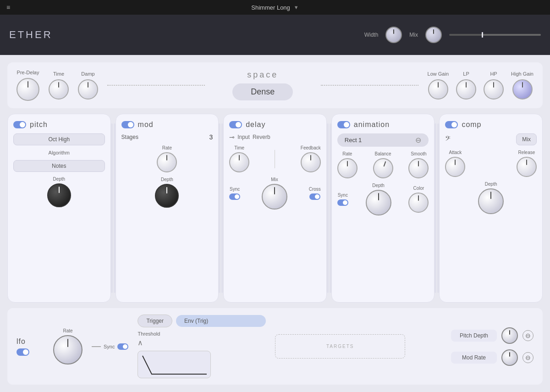 The height and width of the screenshot is (392, 550). What do you see at coordinates (510, 358) in the screenshot?
I see `mod-rate-target-knob` at bounding box center [510, 358].